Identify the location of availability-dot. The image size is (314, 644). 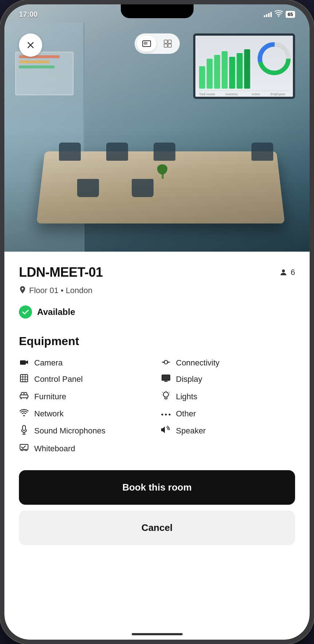
(25, 312).